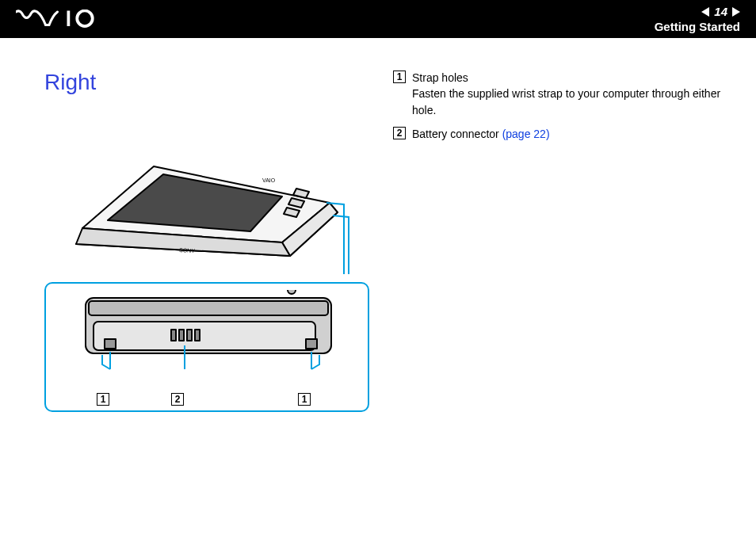  Describe the element at coordinates (721, 11) in the screenshot. I see `page-number: 14` at that location.